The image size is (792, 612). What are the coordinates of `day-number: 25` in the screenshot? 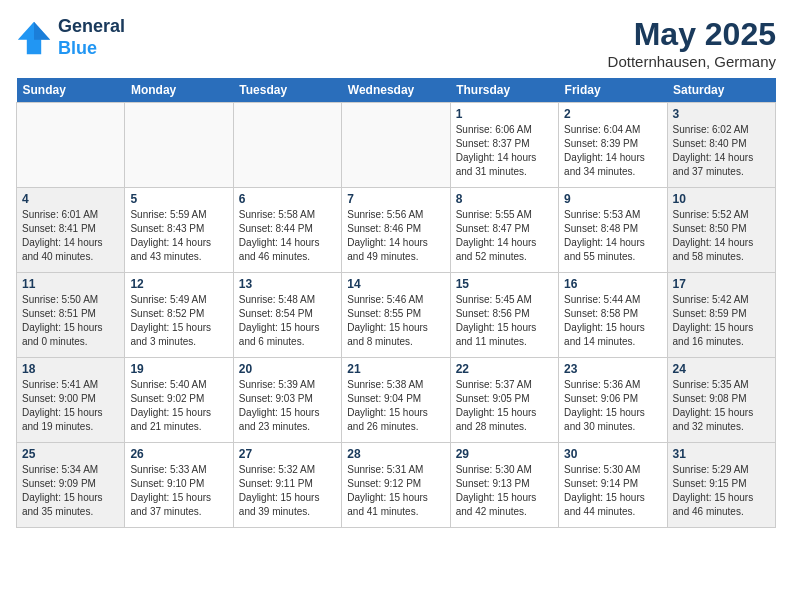 It's located at (70, 454).